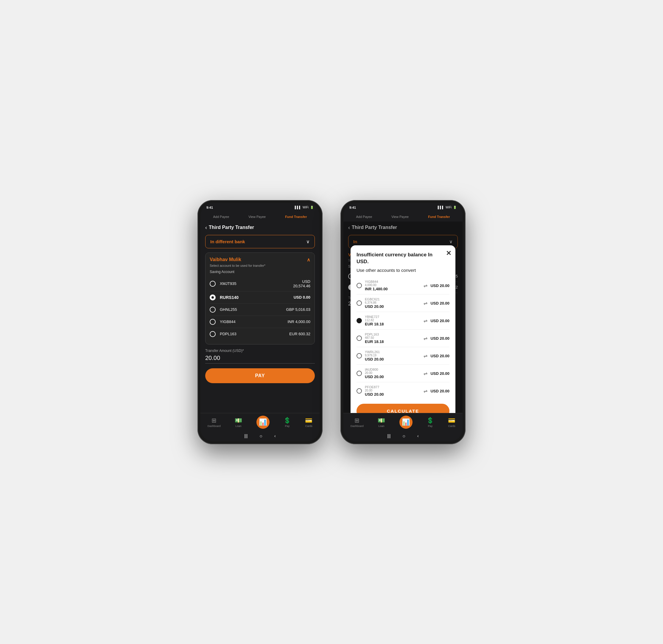 The width and height of the screenshot is (663, 644). What do you see at coordinates (255, 334) in the screenshot?
I see `account-id-pdpl163: PDPL163` at bounding box center [255, 334].